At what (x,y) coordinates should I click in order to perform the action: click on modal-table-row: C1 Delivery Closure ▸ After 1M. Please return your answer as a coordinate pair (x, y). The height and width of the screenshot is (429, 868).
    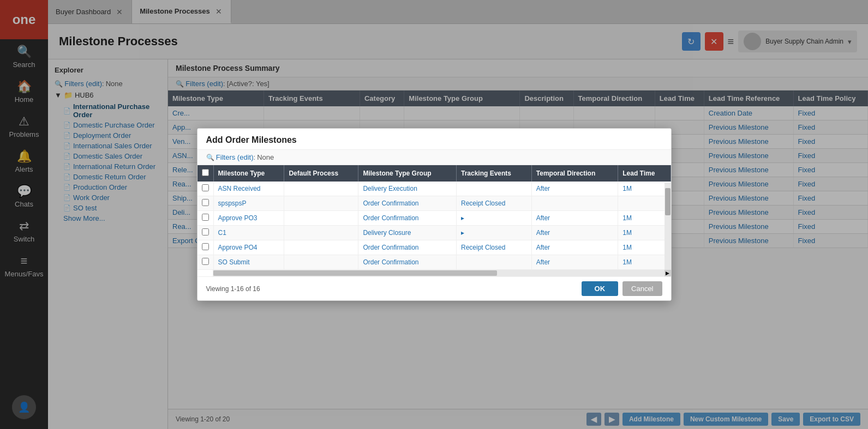
    Looking at the image, I should click on (434, 233).